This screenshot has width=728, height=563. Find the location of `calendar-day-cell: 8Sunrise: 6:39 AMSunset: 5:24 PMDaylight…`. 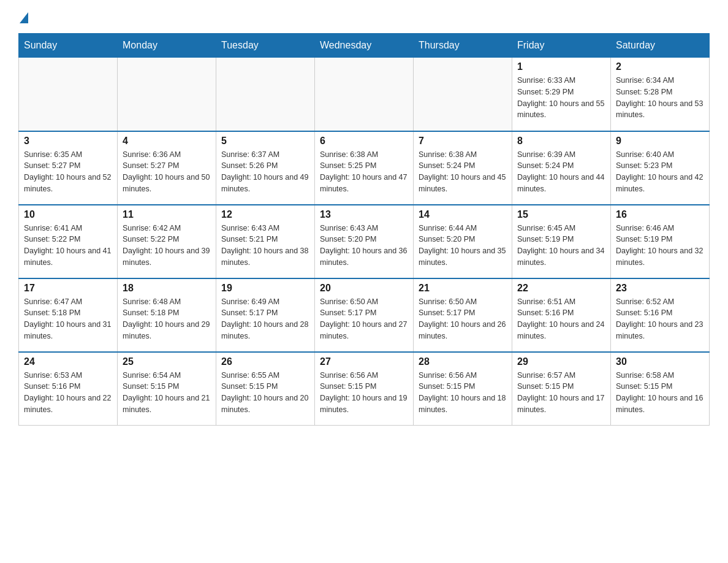

calendar-day-cell: 8Sunrise: 6:39 AMSunset: 5:24 PMDaylight… is located at coordinates (561, 168).